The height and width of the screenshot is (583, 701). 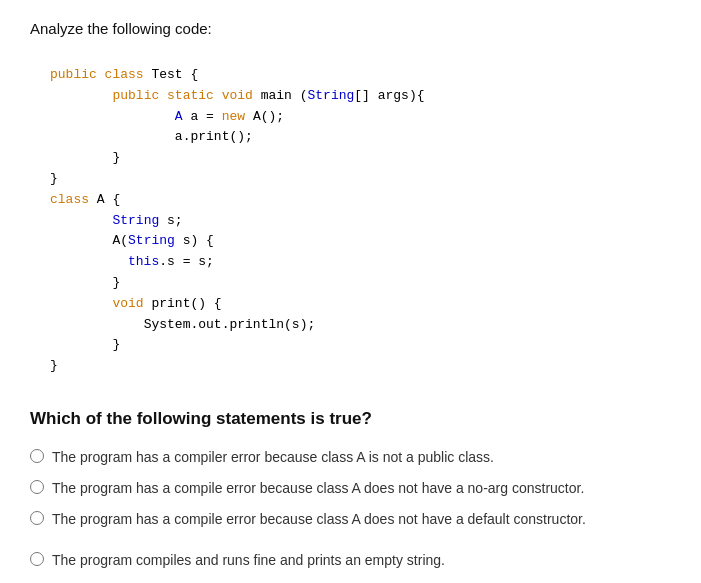 What do you see at coordinates (350, 200) in the screenshot?
I see `code-line: class A {` at bounding box center [350, 200].